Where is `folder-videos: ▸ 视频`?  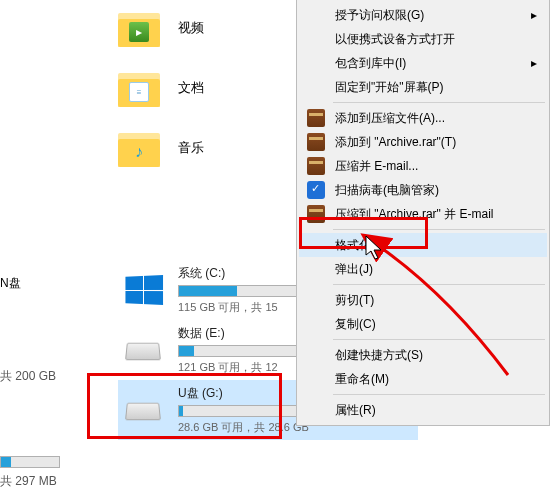 folder-videos: ▸ 视频 is located at coordinates (208, 28).